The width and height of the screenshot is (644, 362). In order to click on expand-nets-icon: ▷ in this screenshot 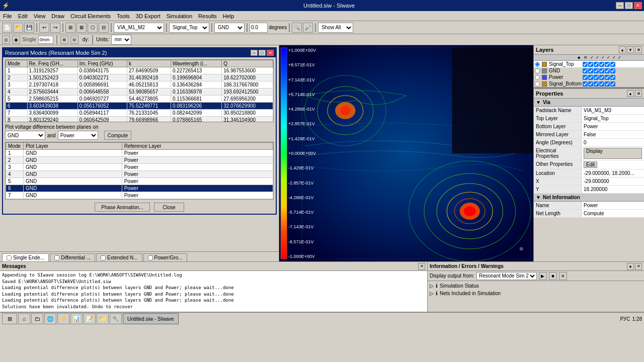, I will do `click(432, 294)`.